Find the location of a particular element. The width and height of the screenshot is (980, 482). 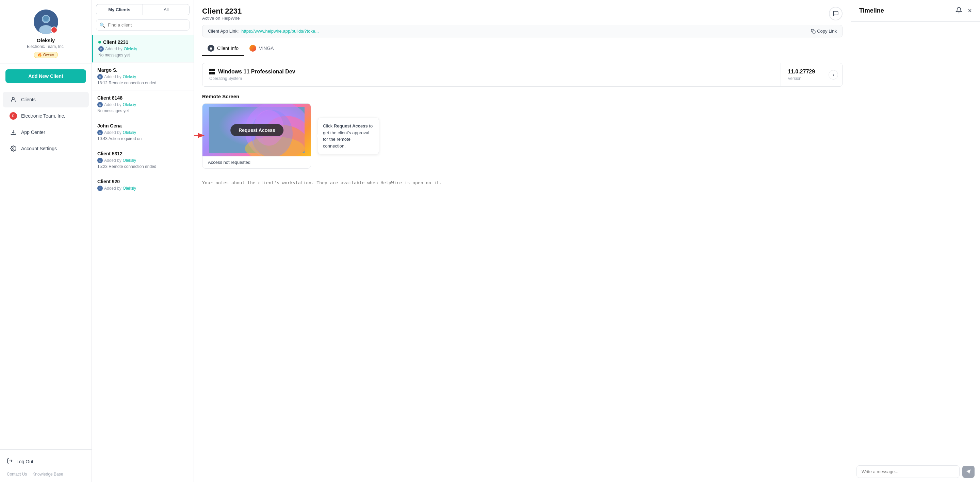

timeline-panel: Timeline × is located at coordinates (915, 241).